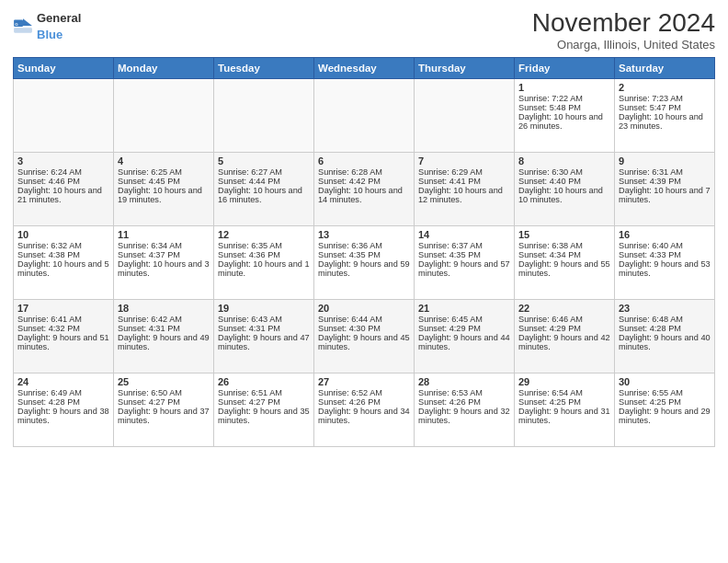  Describe the element at coordinates (465, 262) in the screenshot. I see `calendar-cell: 14Sunrise: 6:37 AMSunset: 4:35 PMDayligh…` at that location.